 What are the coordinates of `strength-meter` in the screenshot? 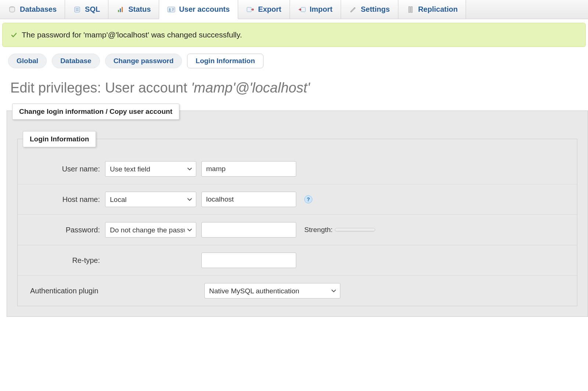 It's located at (355, 230).